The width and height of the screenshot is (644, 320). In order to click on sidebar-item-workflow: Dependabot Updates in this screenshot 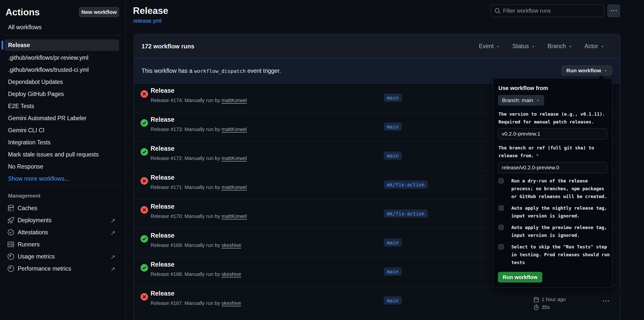, I will do `click(63, 82)`.